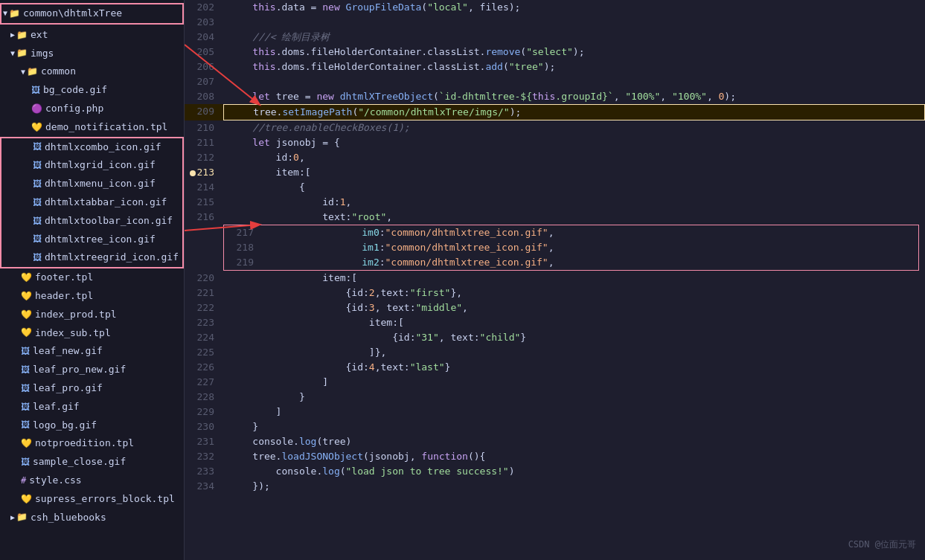 This screenshot has height=560, width=925. Describe the element at coordinates (92, 370) in the screenshot. I see `sidebar-item-leaf-pro-new: 🖼 leaf_pro_new.gif` at that location.